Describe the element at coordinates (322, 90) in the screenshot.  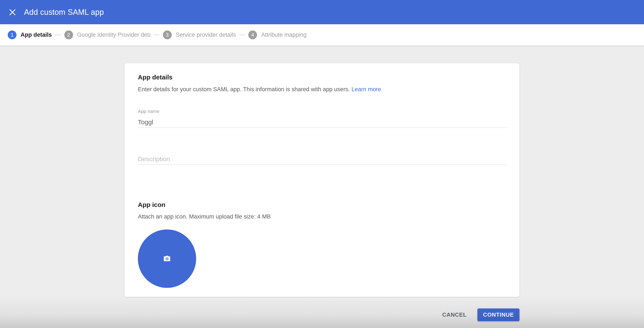
I see `app-details-description: Enter details for your custom SAML app. …` at that location.